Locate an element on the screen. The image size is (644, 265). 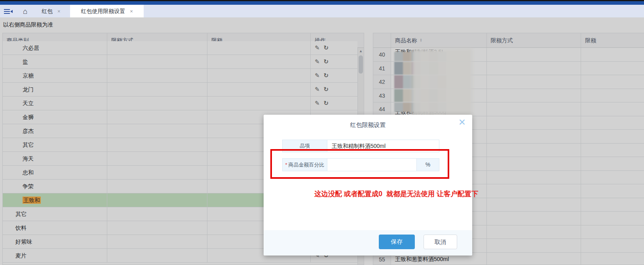
dialog-footer: 保存 取消 is located at coordinates (368, 243).